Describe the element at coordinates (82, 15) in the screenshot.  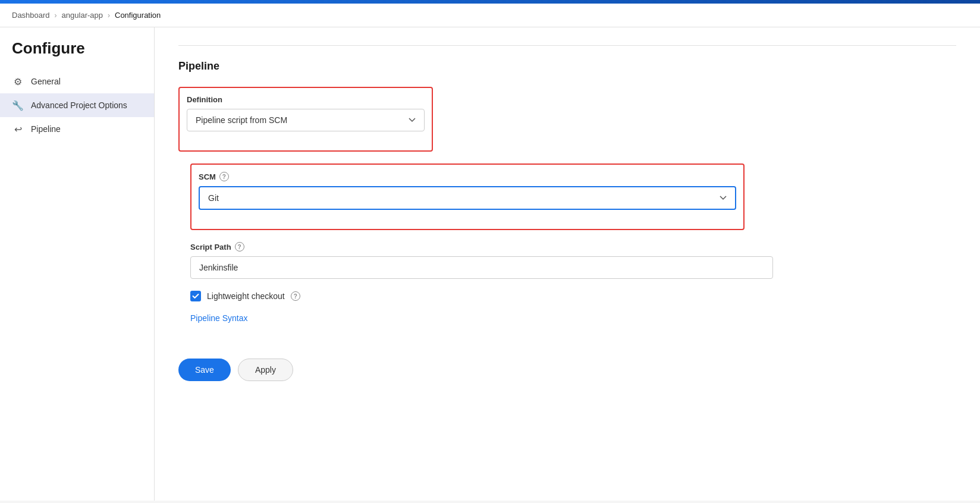
I see `breadcrumb-angular-app: angular-app` at that location.